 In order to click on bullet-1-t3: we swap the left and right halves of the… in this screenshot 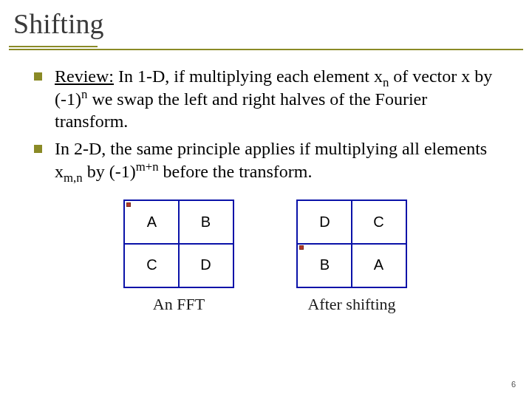, I will do `click(241, 111)`.